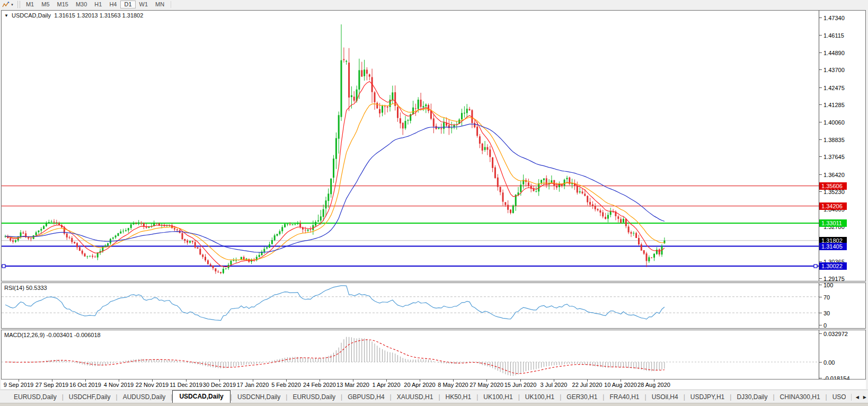 This screenshot has width=868, height=406. I want to click on rsi-tick: 30, so click(825, 313).